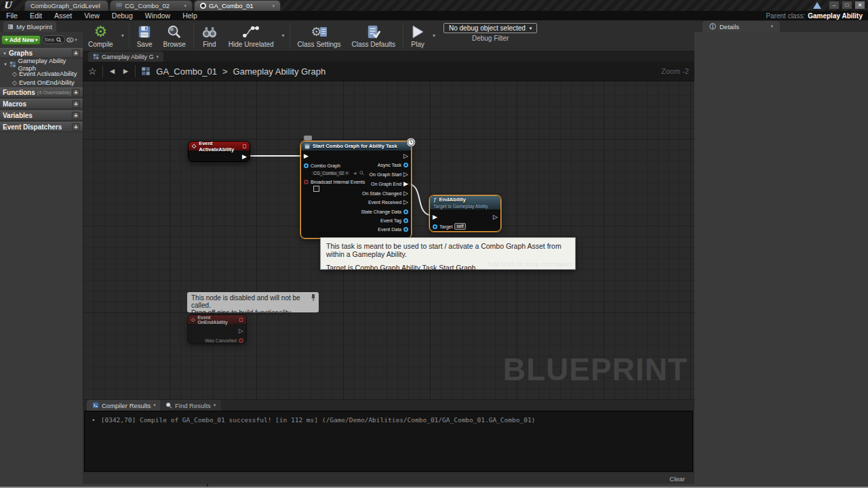  I want to click on minimize-button: –, so click(834, 5).